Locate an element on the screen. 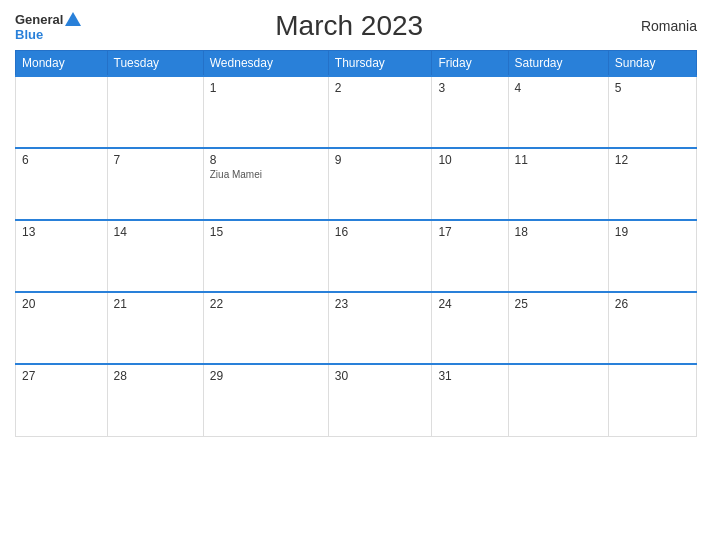  calendar-cell: 4 is located at coordinates (558, 112).